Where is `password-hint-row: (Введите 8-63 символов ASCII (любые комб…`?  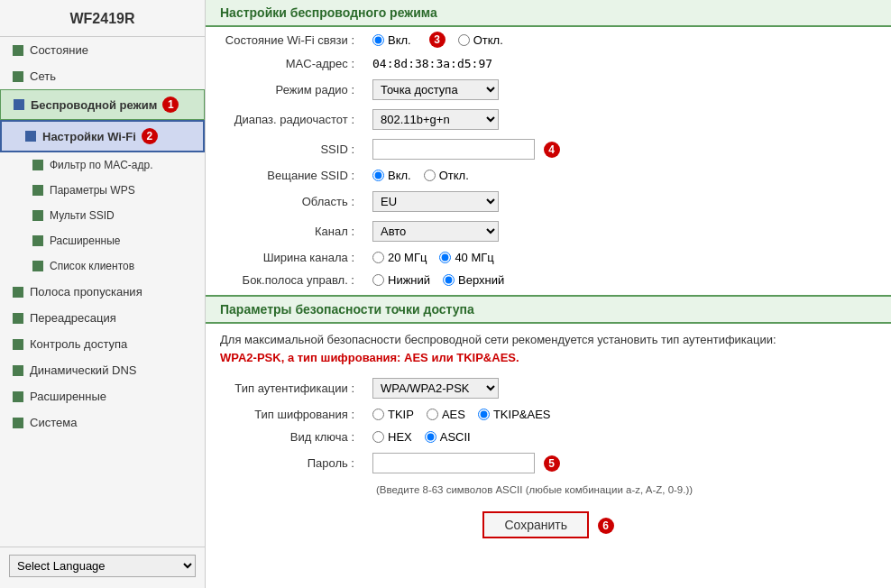
password-hint-row: (Введите 8-63 символов ASCII (любые комб… is located at coordinates (548, 489).